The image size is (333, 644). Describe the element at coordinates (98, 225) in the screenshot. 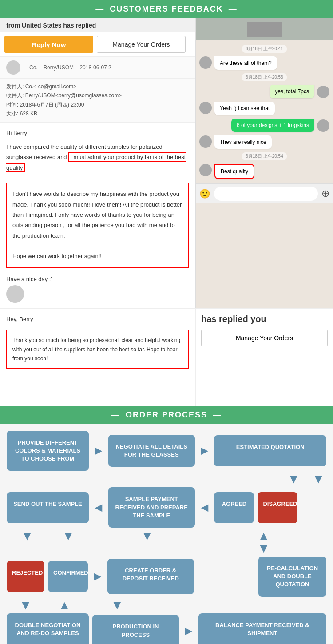

I see `feedback-quote-box: I don't have words to describe my happin…` at that location.